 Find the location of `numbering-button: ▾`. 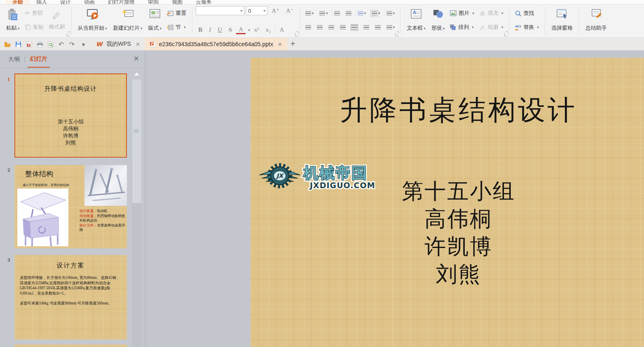

numbering-button: ▾ is located at coordinates (324, 13).